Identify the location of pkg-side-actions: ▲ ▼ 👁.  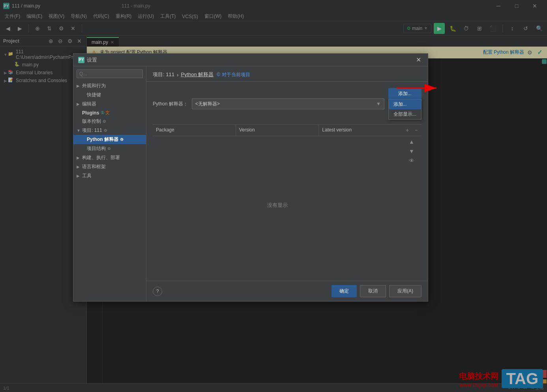
(412, 205).